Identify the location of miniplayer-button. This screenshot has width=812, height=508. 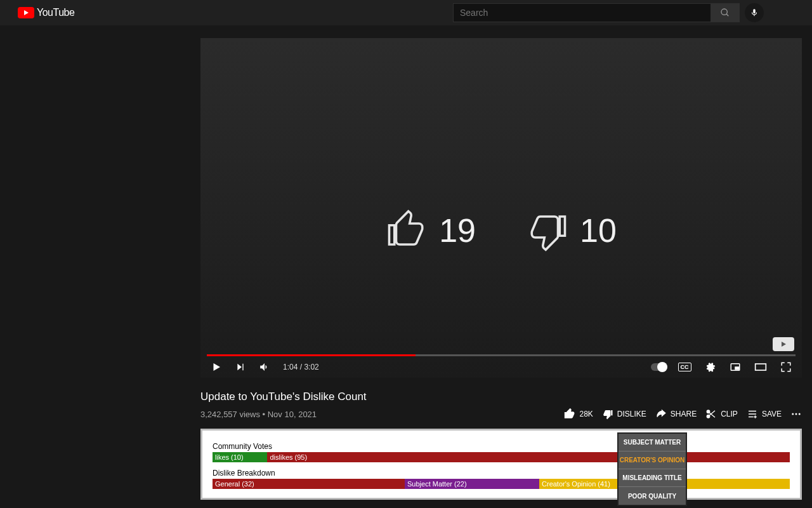
(735, 367).